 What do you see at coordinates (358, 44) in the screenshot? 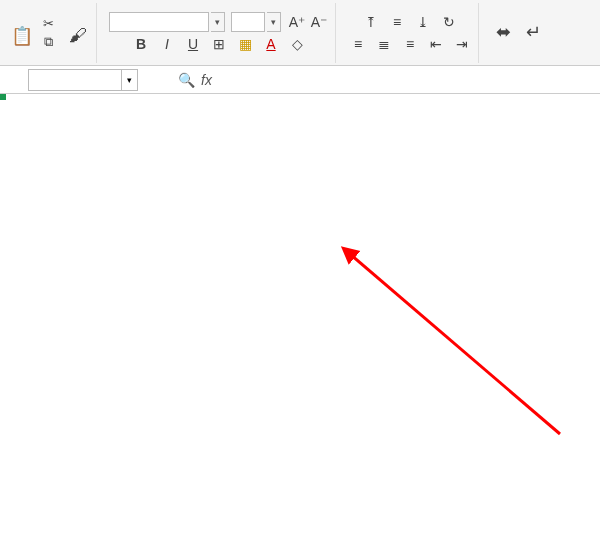
I see `align-left-icon: ≡` at bounding box center [358, 44].